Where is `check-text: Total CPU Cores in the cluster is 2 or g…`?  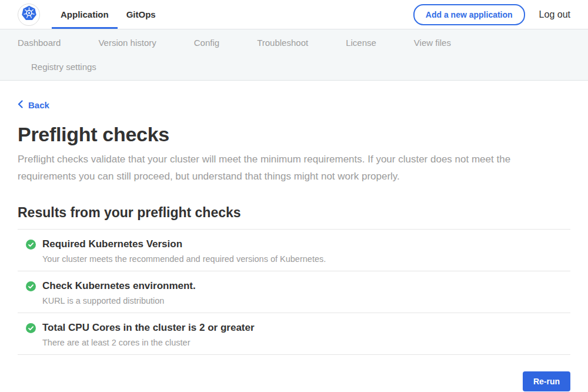
check-text: Total CPU Cores in the cluster is 2 or g… is located at coordinates (148, 334).